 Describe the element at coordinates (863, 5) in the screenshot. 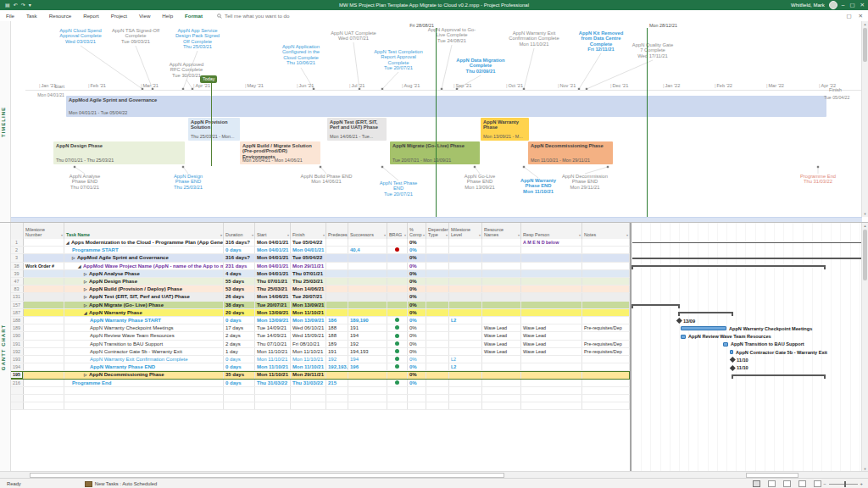

I see `close-icon: ✕` at that location.